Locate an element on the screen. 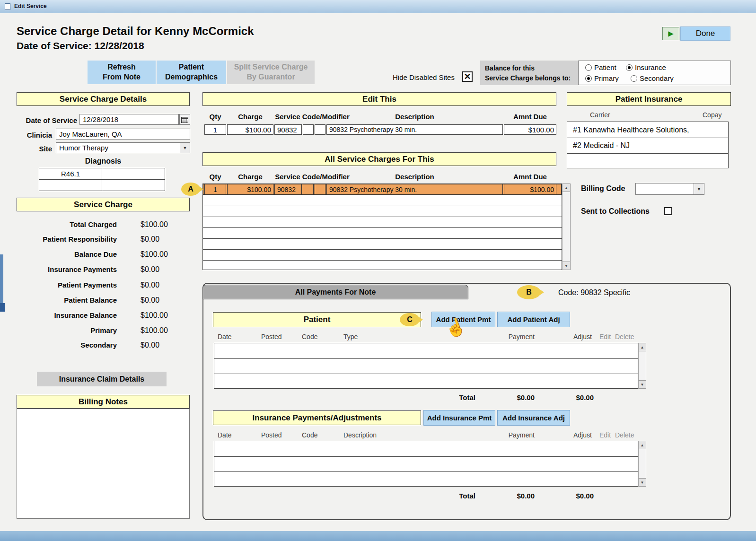 This screenshot has width=756, height=541. ip-adjust-header: Adjust is located at coordinates (583, 435).